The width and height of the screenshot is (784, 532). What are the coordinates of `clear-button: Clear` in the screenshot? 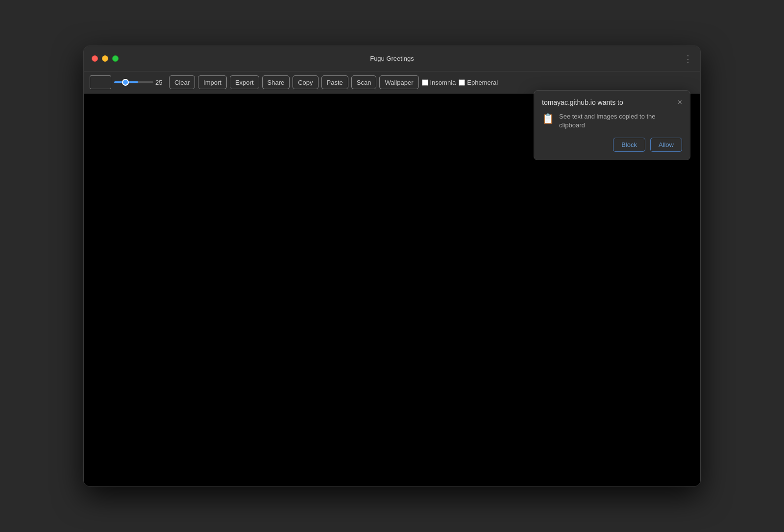 It's located at (182, 82).